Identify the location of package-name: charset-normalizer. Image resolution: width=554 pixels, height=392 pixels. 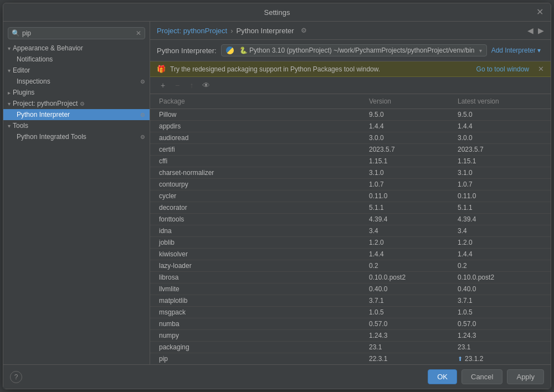
(261, 173).